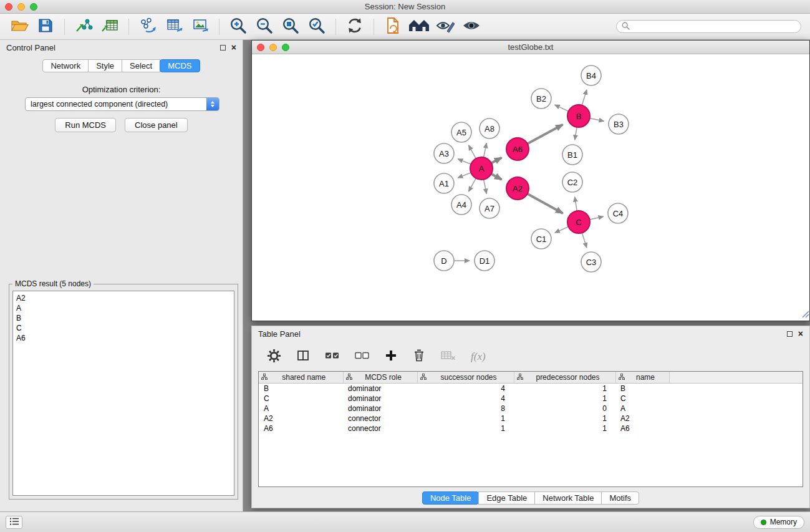 The width and height of the screenshot is (810, 532). Describe the element at coordinates (531, 47) in the screenshot. I see `network-window-titlebar: testGlobe.txt` at that location.